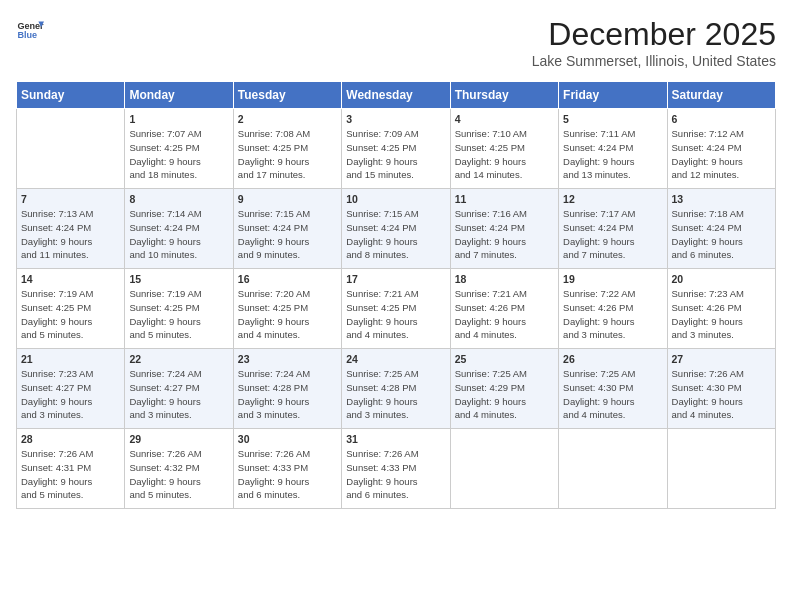 The width and height of the screenshot is (792, 612). Describe the element at coordinates (178, 279) in the screenshot. I see `day-number: 15` at that location.